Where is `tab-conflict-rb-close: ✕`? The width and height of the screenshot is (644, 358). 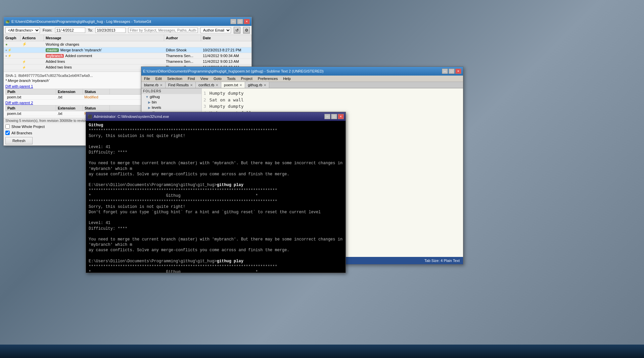 tab-conflict-rb-close: ✕ is located at coordinates (217, 85).